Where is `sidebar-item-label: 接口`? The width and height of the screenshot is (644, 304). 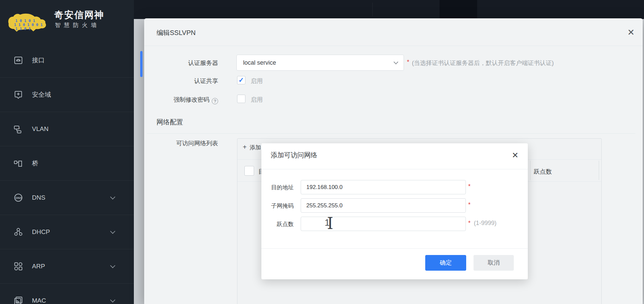
sidebar-item-label: 接口 is located at coordinates (38, 60).